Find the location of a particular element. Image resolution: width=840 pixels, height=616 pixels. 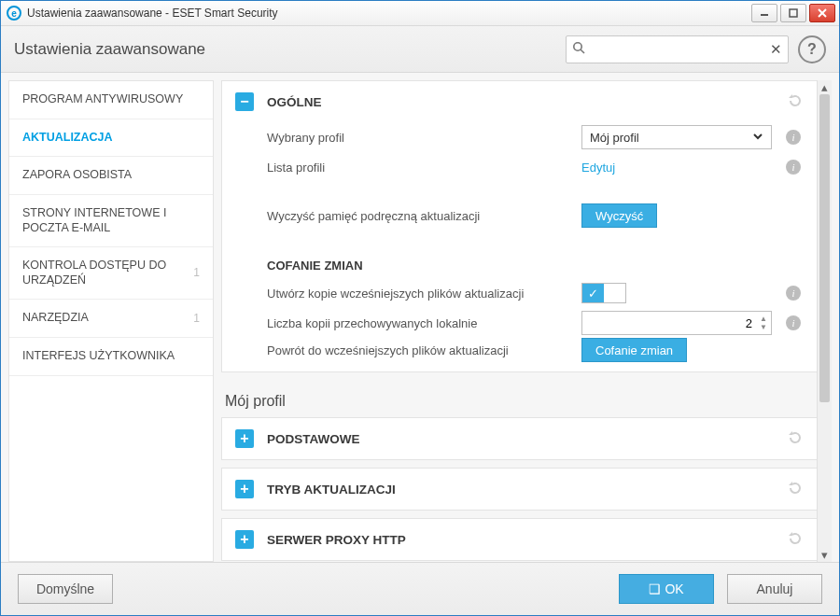

shield-icon: ❑ is located at coordinates (655, 589).